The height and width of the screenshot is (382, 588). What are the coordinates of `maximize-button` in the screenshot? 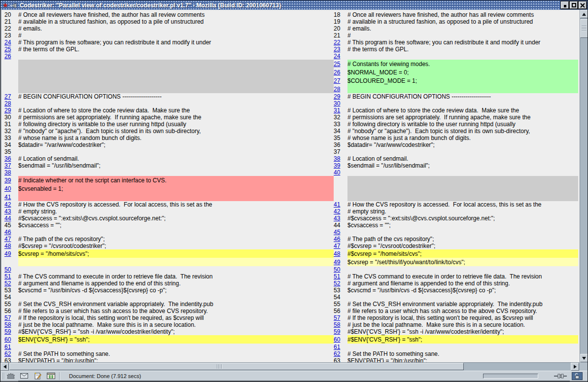 It's located at (574, 5).